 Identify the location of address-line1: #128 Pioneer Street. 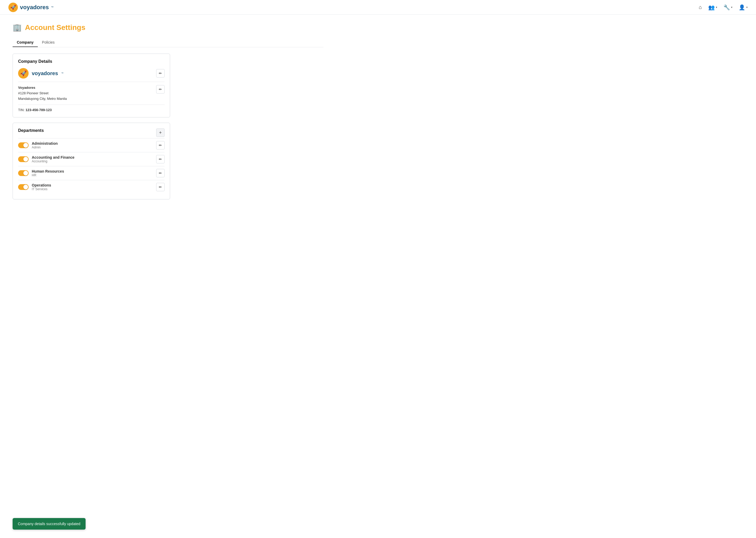
(33, 93).